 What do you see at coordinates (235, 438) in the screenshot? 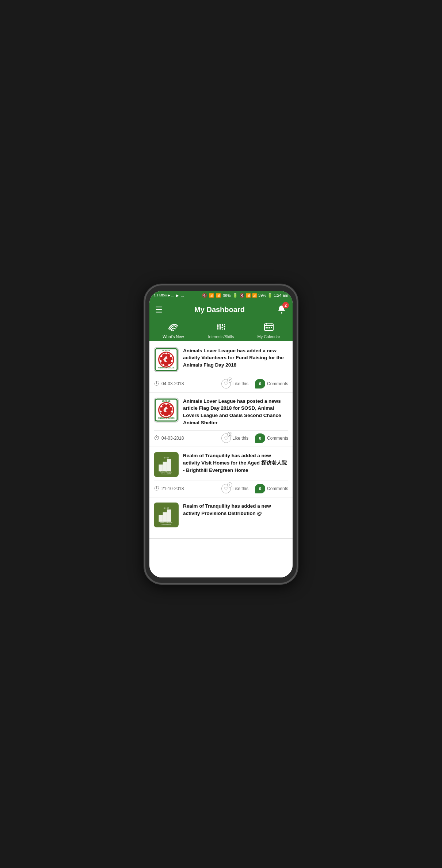
I see `like-button-2: ♡ 2 Like this` at bounding box center [235, 438].